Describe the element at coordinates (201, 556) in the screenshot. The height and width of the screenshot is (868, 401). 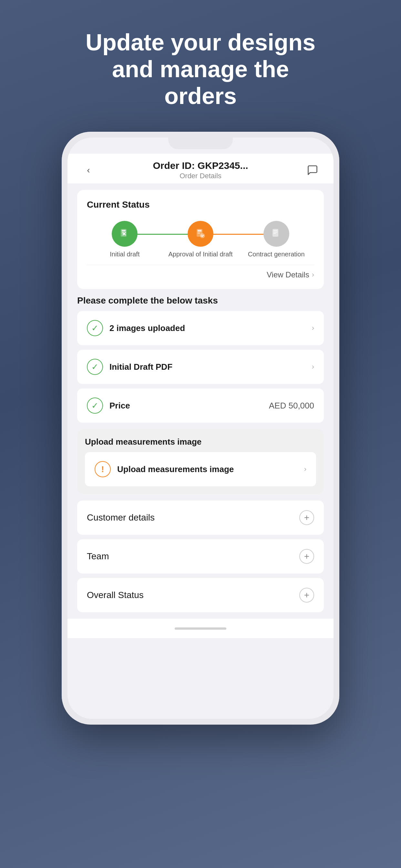
I see `accordion-section: Customer details + Team + Overall Status…` at that location.